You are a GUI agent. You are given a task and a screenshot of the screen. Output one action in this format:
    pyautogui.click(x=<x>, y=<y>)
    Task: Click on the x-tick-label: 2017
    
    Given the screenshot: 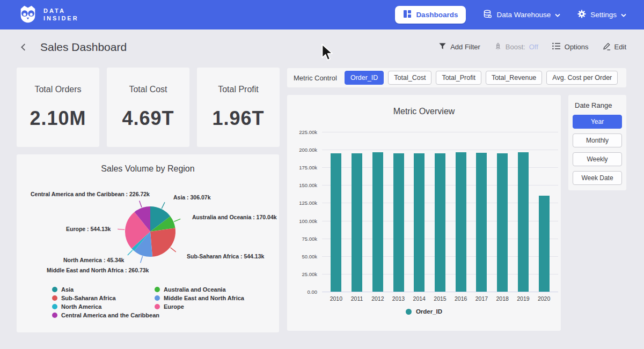 What is the action you would take?
    pyautogui.click(x=481, y=299)
    